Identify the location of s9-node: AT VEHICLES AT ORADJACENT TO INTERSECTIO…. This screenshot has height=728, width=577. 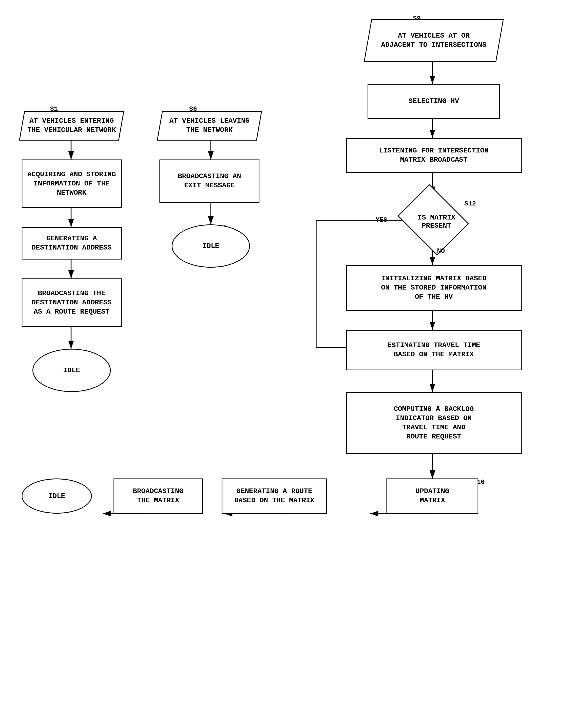
(434, 41).